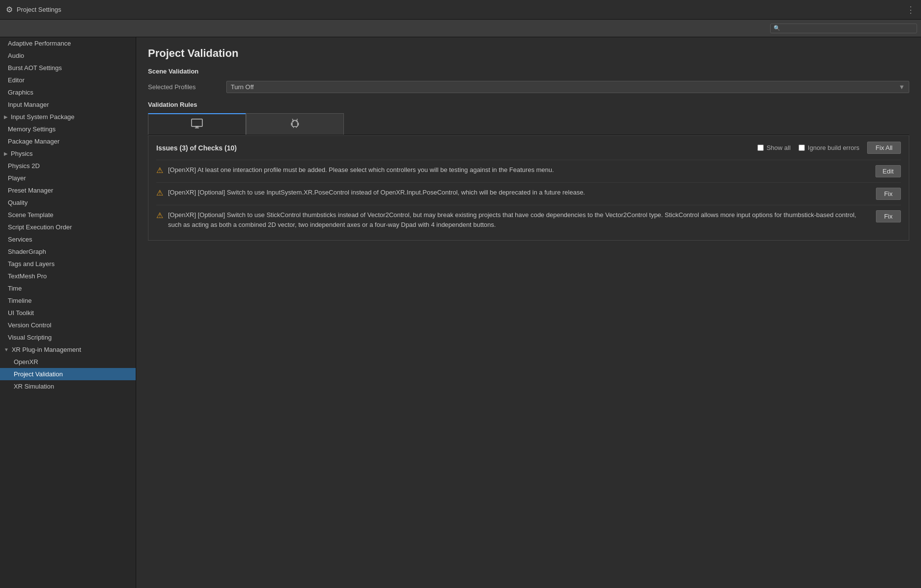 The width and height of the screenshot is (921, 588). Describe the element at coordinates (16, 80) in the screenshot. I see `sidebar-item-label: Editor` at that location.